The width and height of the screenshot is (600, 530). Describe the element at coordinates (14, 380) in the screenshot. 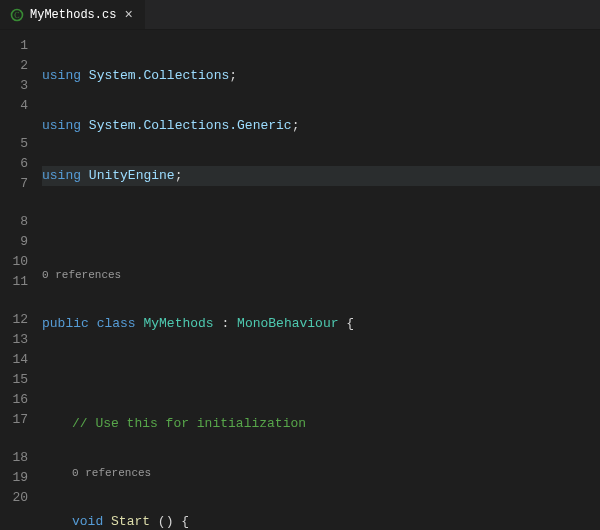

I see `line-number: 15` at that location.